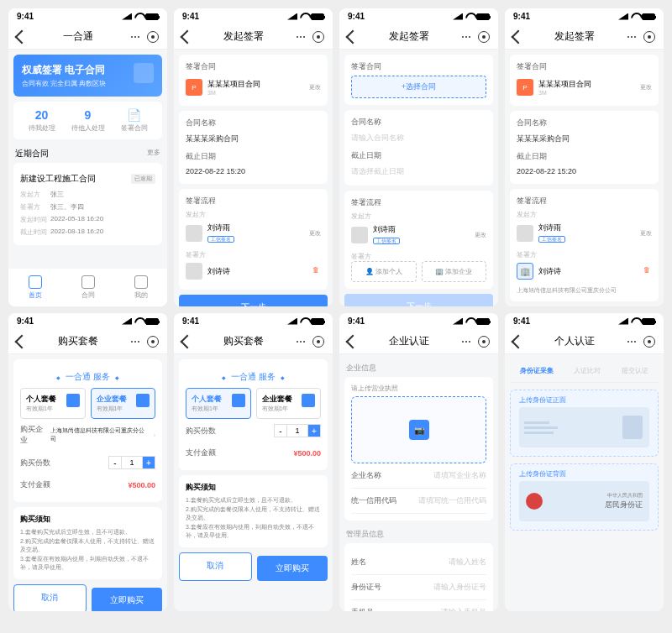 This screenshot has height=633, width=672. Describe the element at coordinates (418, 606) in the screenshot. I see `phone-input: 手机号请输入手机号` at that location.